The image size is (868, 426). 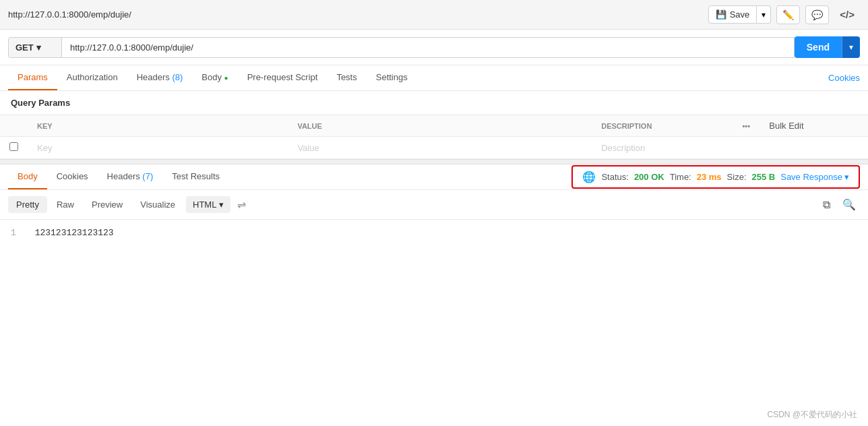 I want to click on body-format-right: ⧉ 🔍, so click(x=840, y=205).